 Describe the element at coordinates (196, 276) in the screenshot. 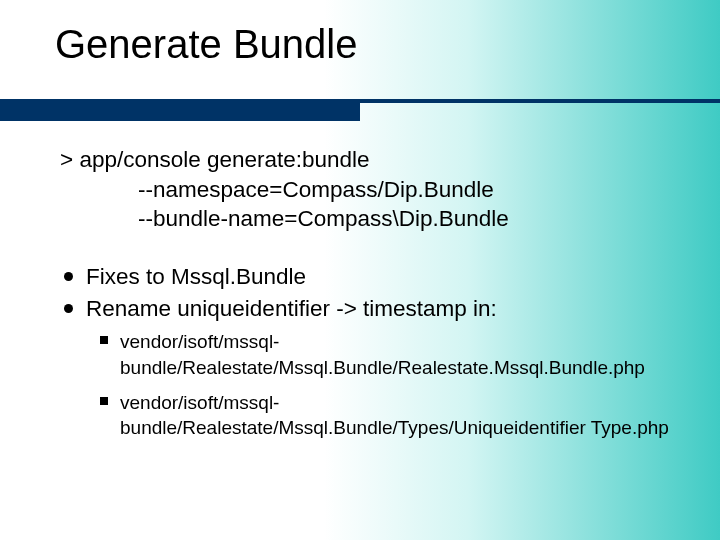

I see `bullet-text: Fixes to Mssql.Bundle` at that location.